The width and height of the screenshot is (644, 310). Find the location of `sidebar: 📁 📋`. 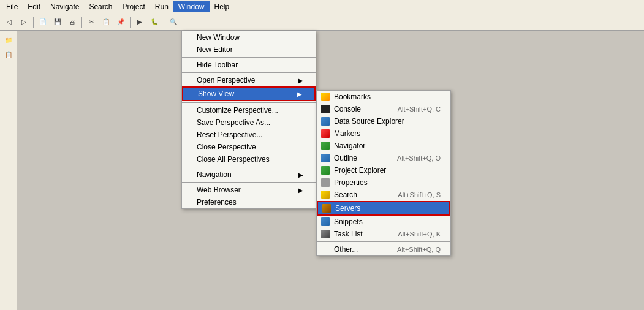

sidebar: 📁 📋 is located at coordinates (9, 170).